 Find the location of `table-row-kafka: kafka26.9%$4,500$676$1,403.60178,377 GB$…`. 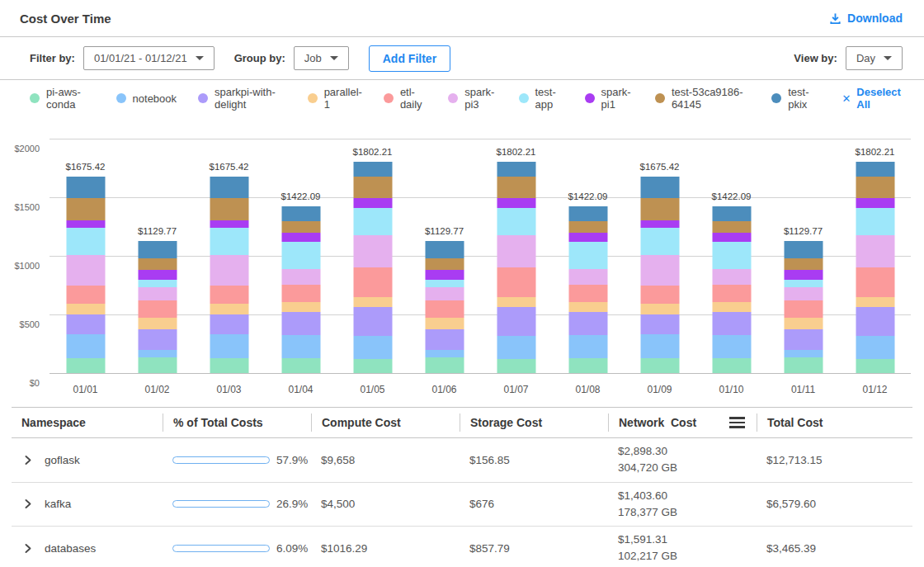

table-row-kafka: kafka26.9%$4,500$676$1,403.60178,377 GB$… is located at coordinates (462, 505).